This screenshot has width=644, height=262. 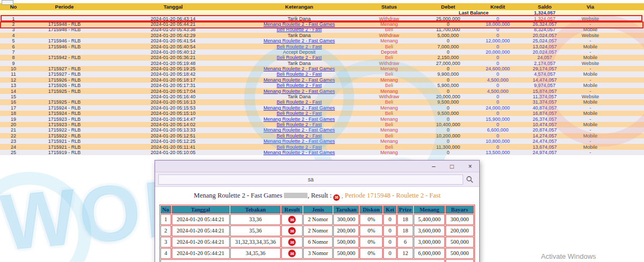 What do you see at coordinates (448, 85) in the screenshot?
I see `cell-debet: 5,900,000` at bounding box center [448, 85].